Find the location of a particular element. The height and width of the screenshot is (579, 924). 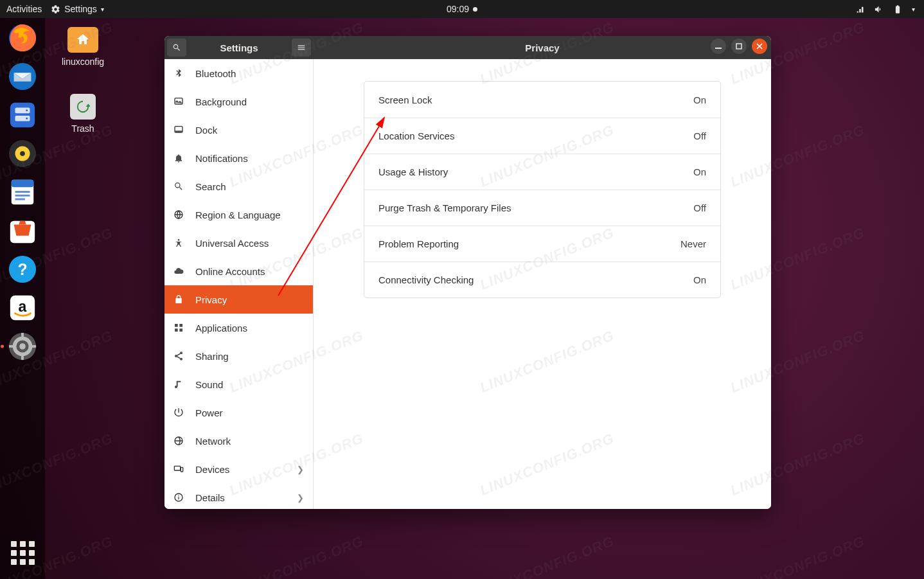

music-note-icon is located at coordinates (179, 384).